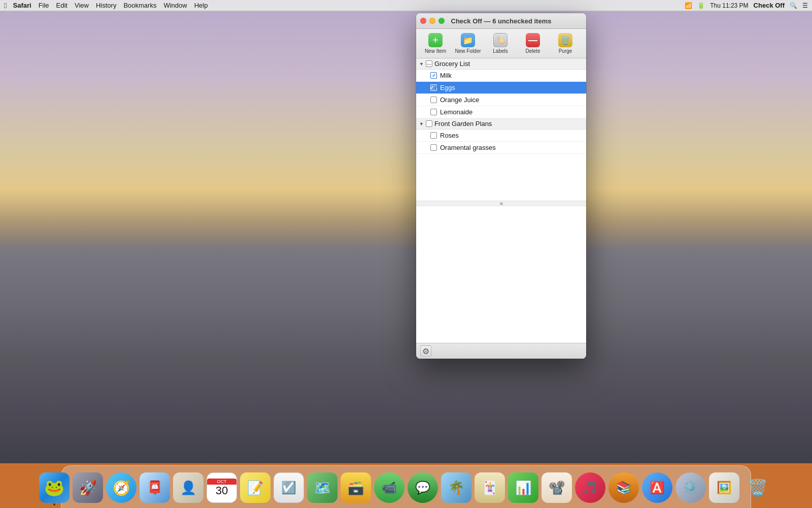 Image resolution: width=812 pixels, height=508 pixels. What do you see at coordinates (155, 488) in the screenshot?
I see `dock-mail: 📮` at bounding box center [155, 488].